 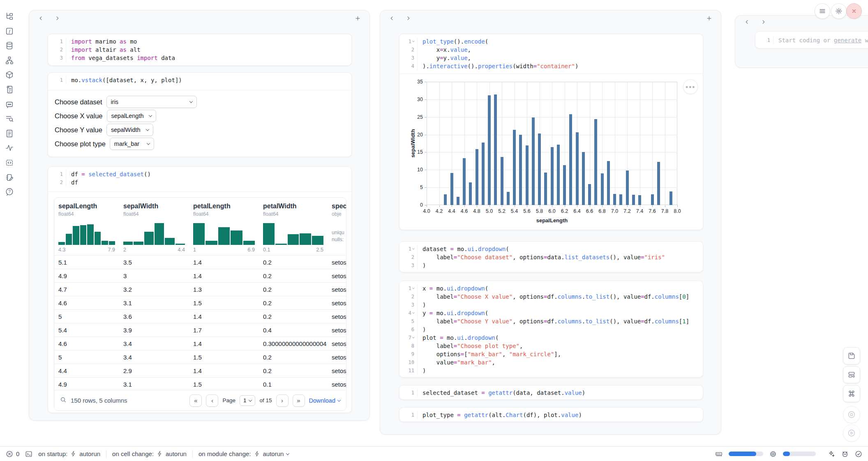 What do you see at coordinates (9, 90) in the screenshot?
I see `logs-icon` at bounding box center [9, 90].